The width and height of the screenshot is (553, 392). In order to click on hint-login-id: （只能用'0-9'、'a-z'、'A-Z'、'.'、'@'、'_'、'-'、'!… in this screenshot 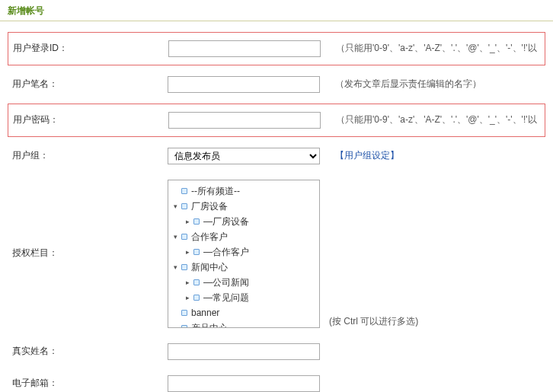, I will do `click(436, 47)`.